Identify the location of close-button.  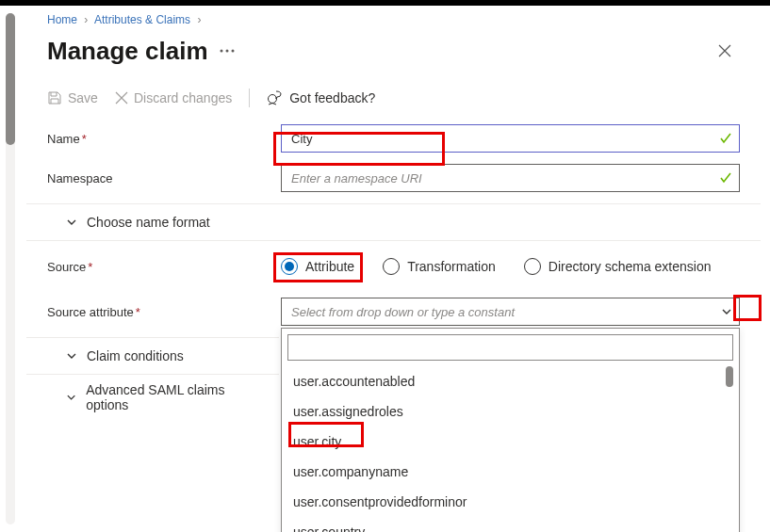
(725, 51).